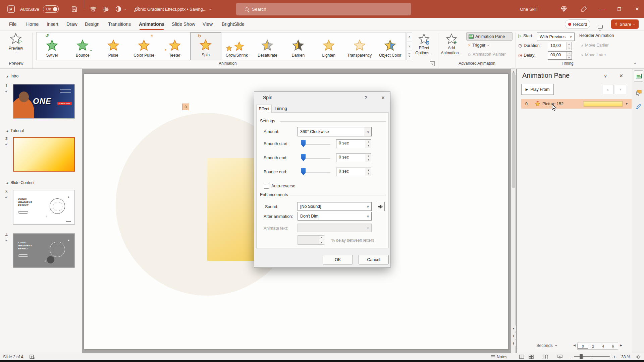 The height and width of the screenshot is (362, 644). Describe the element at coordinates (489, 36) in the screenshot. I see `animation-pane-button: Animation Pane` at that location.